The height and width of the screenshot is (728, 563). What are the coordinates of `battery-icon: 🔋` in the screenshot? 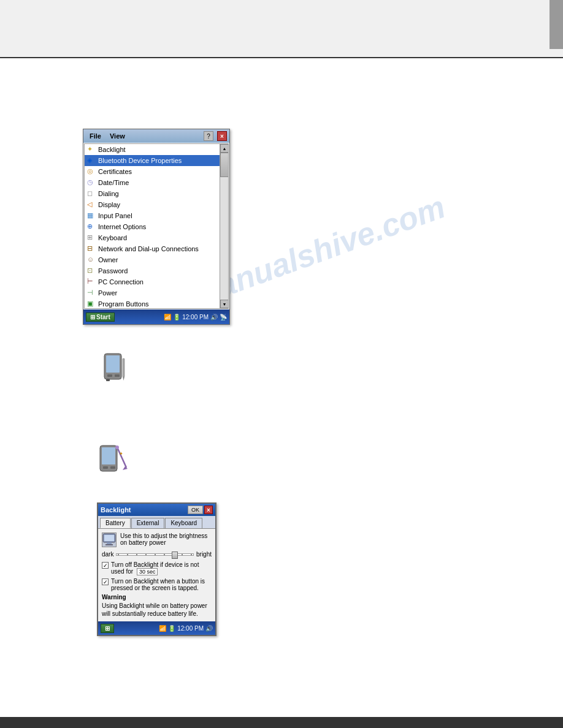 It's located at (177, 317).